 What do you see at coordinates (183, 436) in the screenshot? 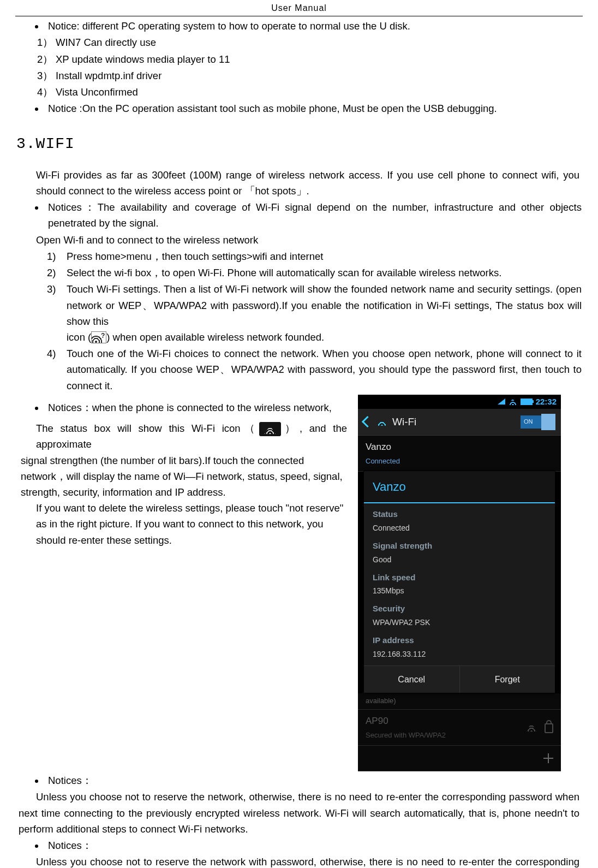
I see `status-icon-line: The status box will show this Wi-Fi icon…` at bounding box center [183, 436].